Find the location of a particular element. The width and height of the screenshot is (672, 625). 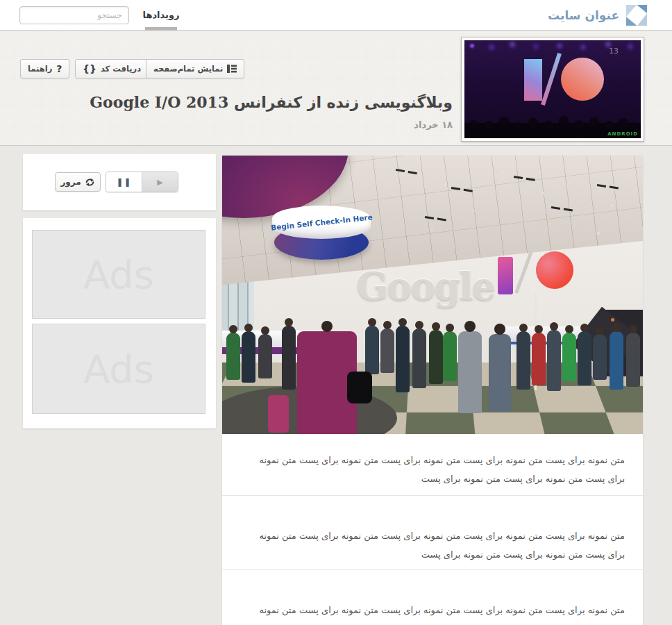

pause-button: ❚❚ is located at coordinates (124, 182).